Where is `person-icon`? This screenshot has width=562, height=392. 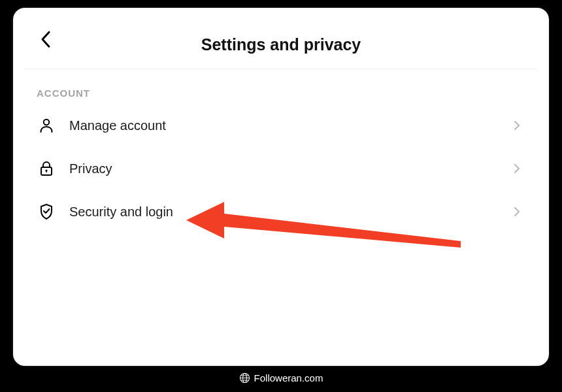
person-icon is located at coordinates (46, 125).